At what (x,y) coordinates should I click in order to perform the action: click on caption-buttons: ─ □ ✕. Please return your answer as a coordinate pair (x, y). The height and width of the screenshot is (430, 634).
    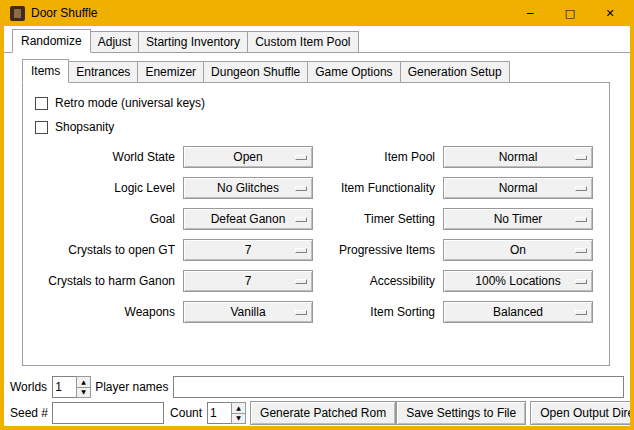
    Looking at the image, I should click on (570, 13).